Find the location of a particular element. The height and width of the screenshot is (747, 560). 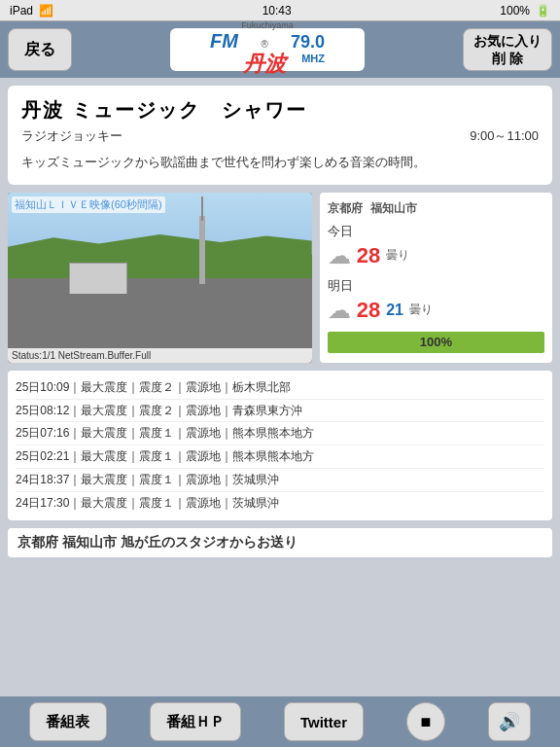

weather-tomorrow-row: ☁ 28 21 曇り is located at coordinates (436, 310).